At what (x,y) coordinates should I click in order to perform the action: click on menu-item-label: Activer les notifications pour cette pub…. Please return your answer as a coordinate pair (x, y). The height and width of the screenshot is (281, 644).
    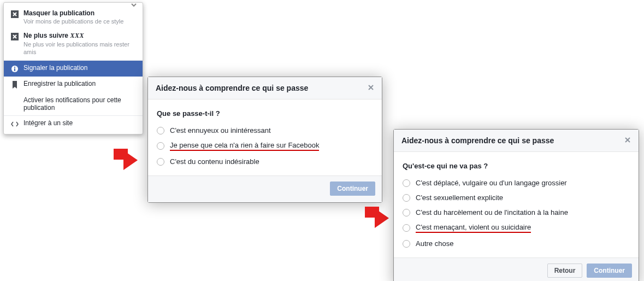
    Looking at the image, I should click on (80, 104).